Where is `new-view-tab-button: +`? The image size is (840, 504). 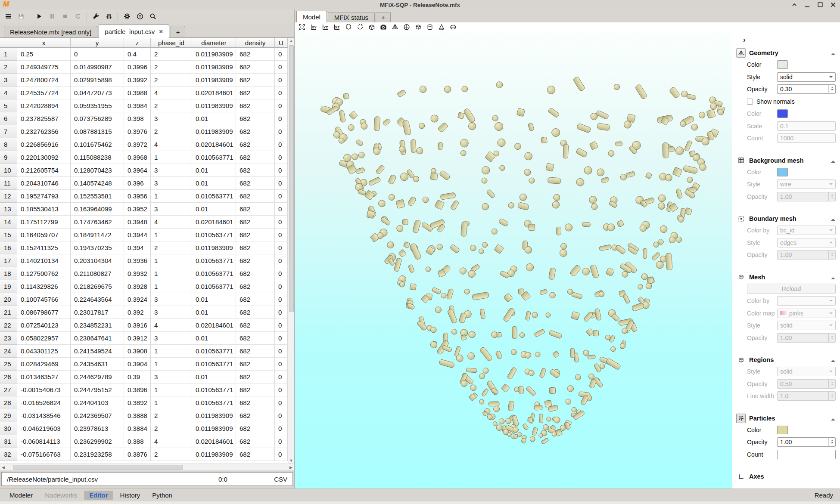
new-view-tab-button: + is located at coordinates (383, 17).